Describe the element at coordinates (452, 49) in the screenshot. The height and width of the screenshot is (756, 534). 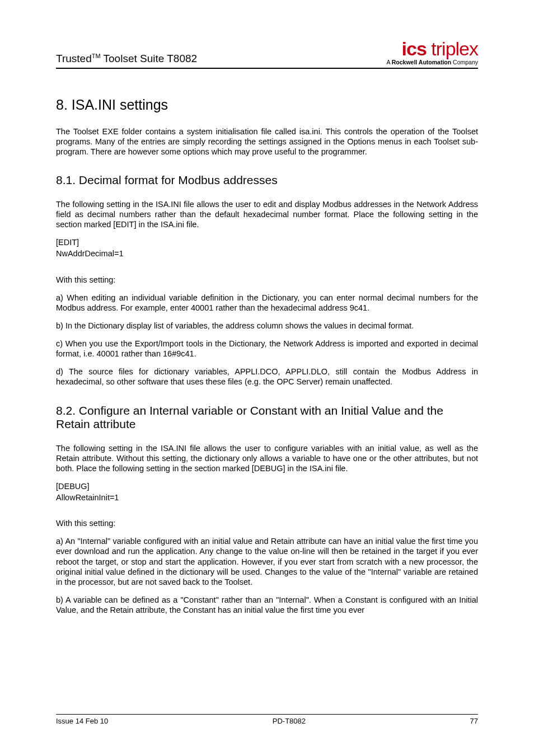
I see `logo-rest: triplex` at that location.